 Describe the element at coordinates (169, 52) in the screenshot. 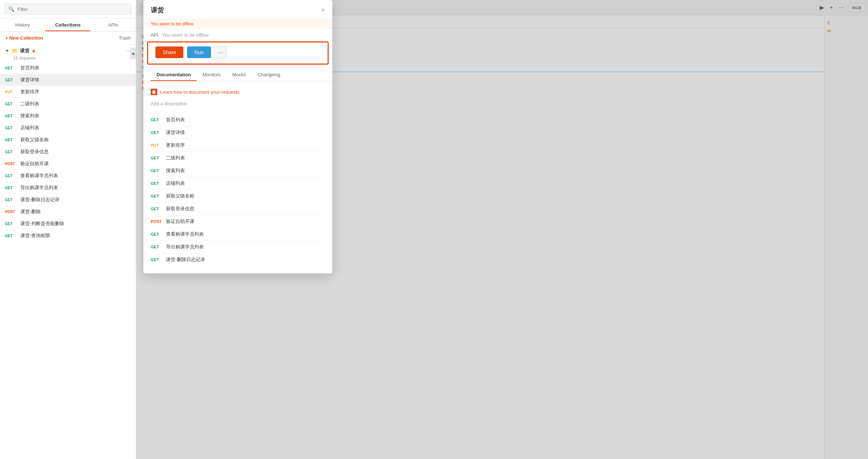

I see `share-button: Share` at that location.